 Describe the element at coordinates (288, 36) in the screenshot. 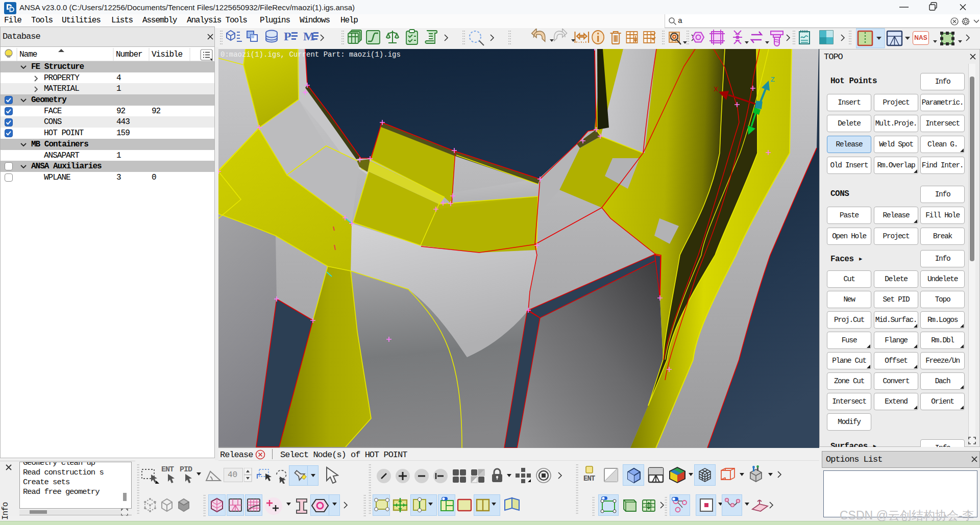

I see `svg-text: P` at that location.